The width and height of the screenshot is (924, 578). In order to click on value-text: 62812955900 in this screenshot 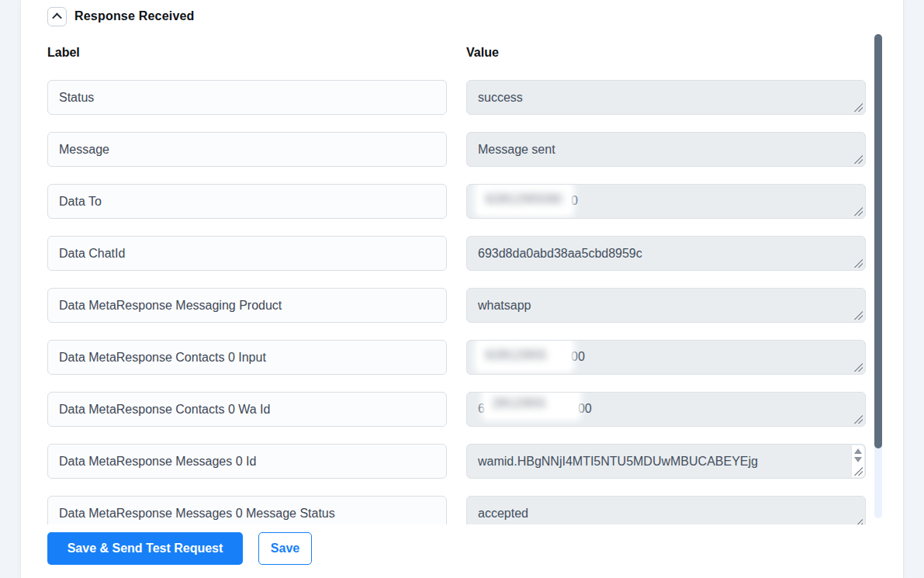, I will do `click(528, 202)`.